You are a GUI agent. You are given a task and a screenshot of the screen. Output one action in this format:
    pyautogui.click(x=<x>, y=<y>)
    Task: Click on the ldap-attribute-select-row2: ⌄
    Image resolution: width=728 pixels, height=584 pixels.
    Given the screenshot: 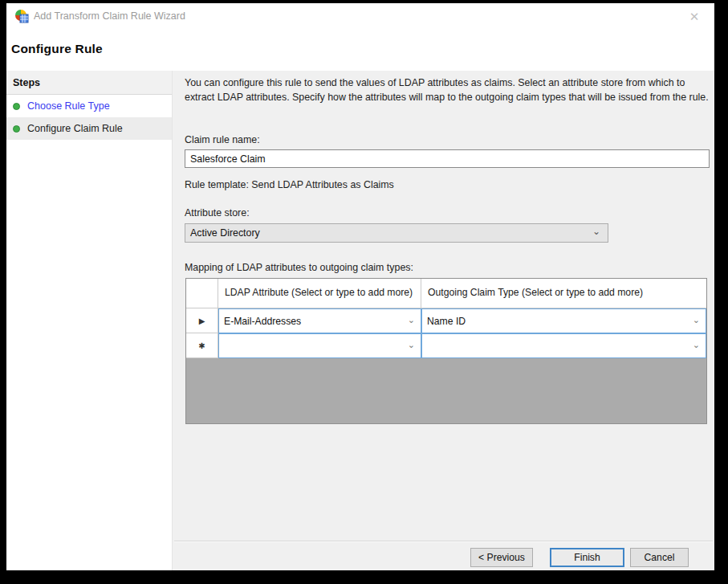 What is the action you would take?
    pyautogui.click(x=319, y=345)
    